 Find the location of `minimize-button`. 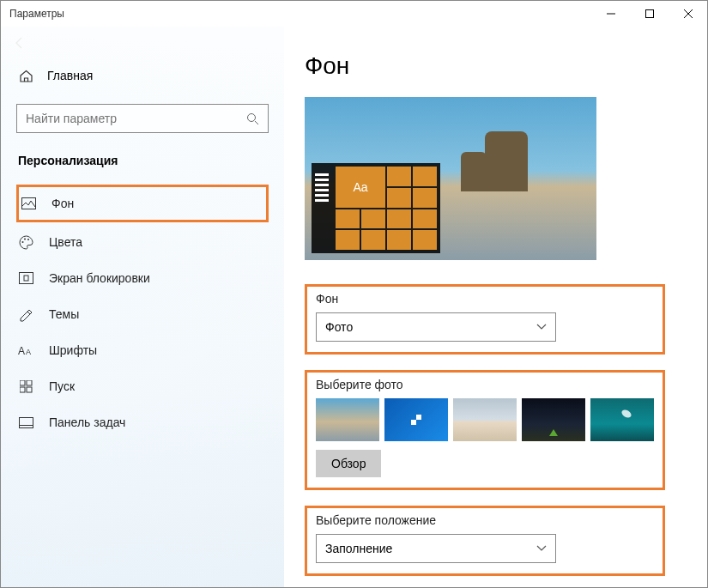

minimize-button is located at coordinates (611, 14).